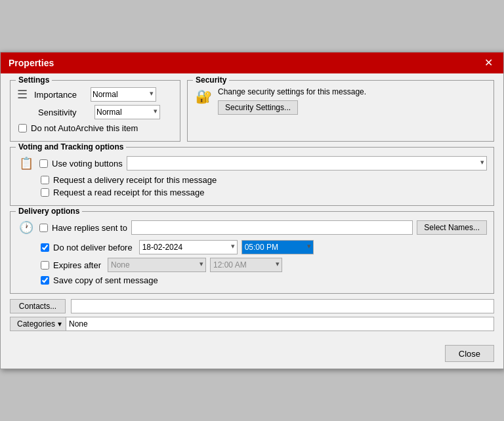 This screenshot has height=421, width=504. Describe the element at coordinates (278, 247) in the screenshot. I see `time-select-wrap: 05:00 PM` at that location.